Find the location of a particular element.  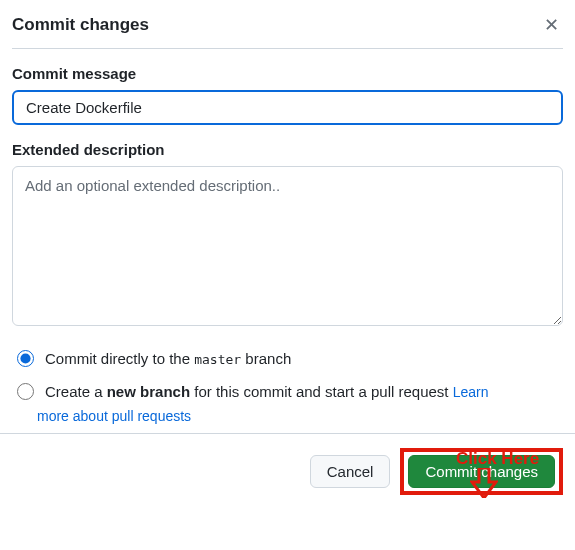

radio-new-branch-label: Create a new branch for this commit and … is located at coordinates (304, 392).